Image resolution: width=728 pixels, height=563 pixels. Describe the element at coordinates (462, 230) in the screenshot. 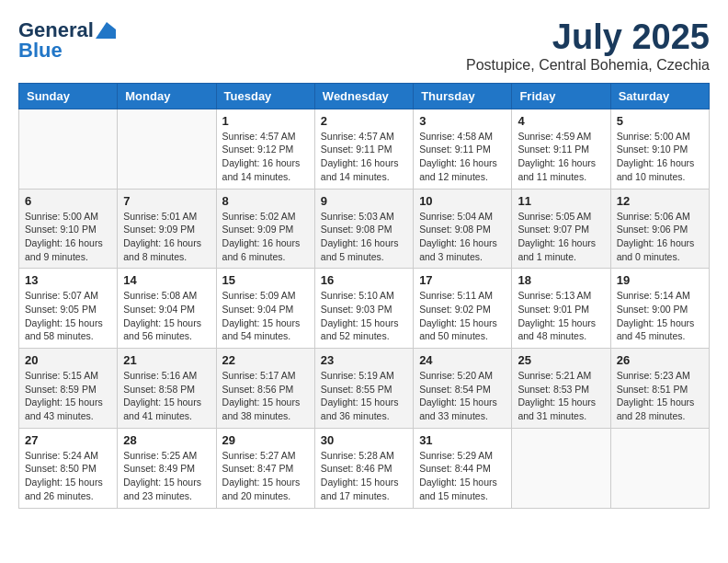

I see `cell-detail: Sunset: 9:08 PM` at that location.